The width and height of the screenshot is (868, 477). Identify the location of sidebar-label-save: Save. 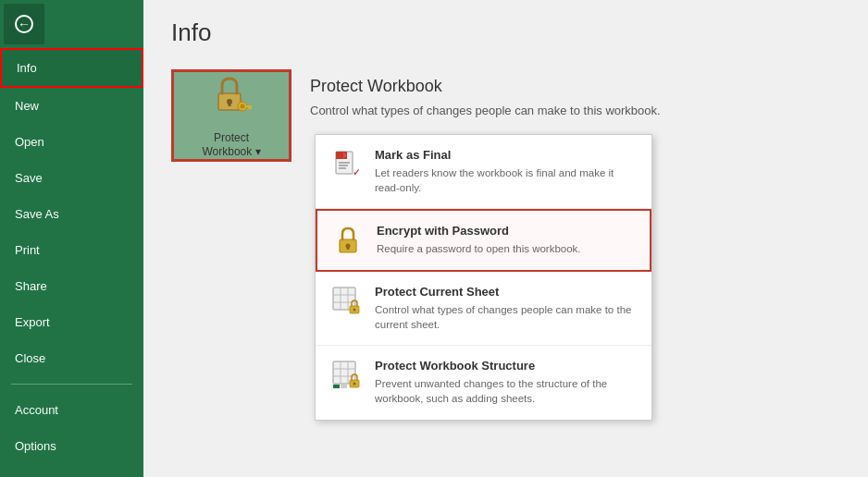
(29, 177).